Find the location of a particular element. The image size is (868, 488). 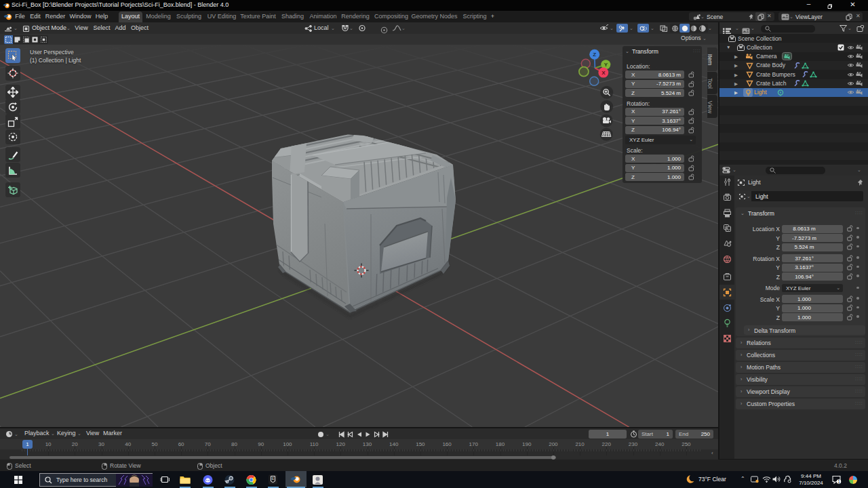

svg-text: 1 is located at coordinates (839, 481).